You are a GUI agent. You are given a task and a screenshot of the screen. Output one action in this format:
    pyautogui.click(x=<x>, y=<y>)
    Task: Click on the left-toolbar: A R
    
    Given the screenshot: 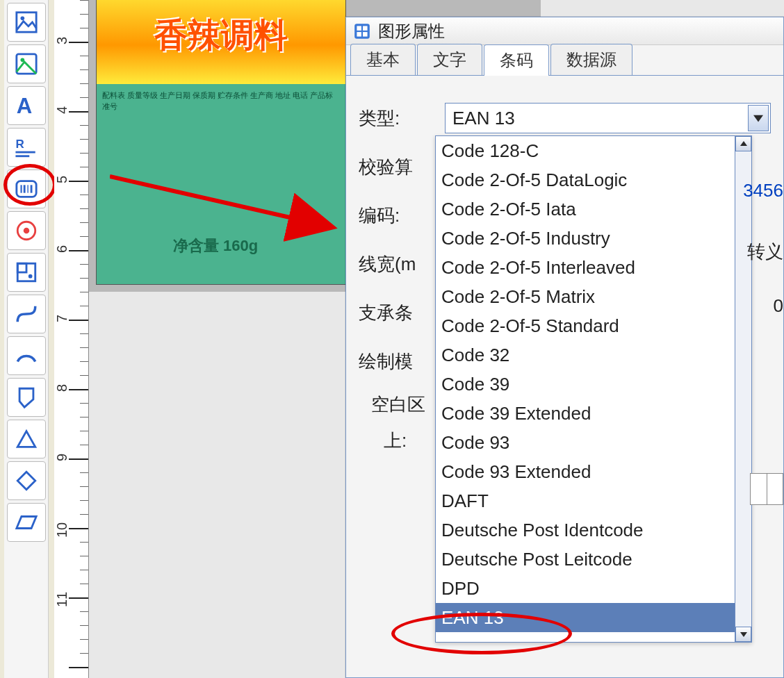 What is the action you would take?
    pyautogui.click(x=26, y=339)
    